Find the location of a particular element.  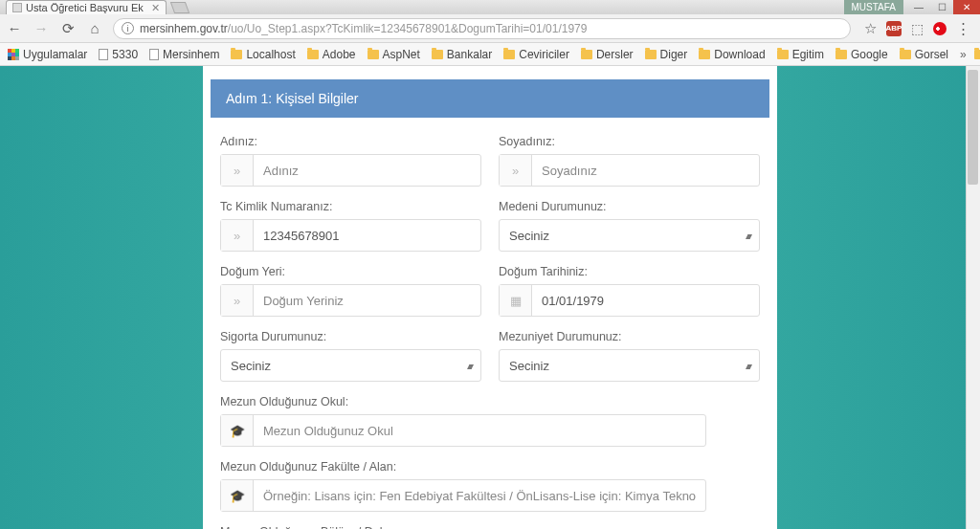

extension-icon: ⬚ is located at coordinates (917, 29).